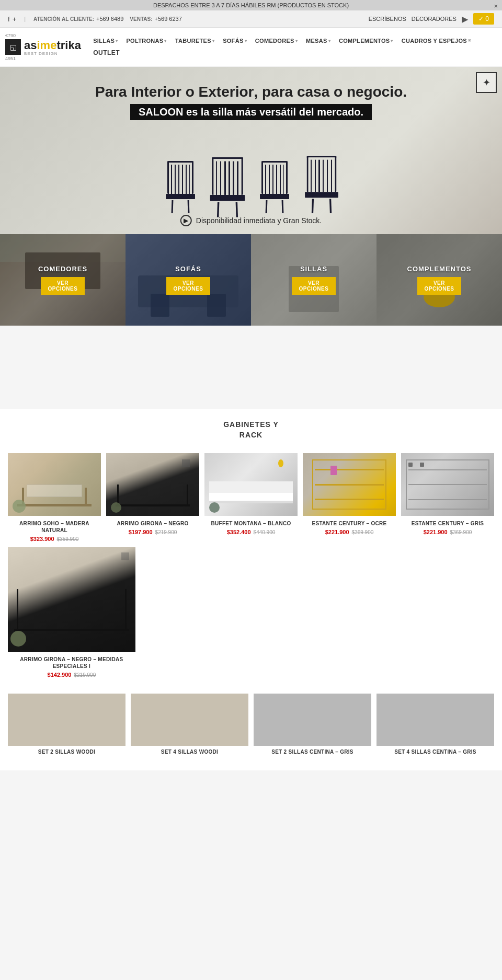 Image resolution: width=502 pixels, height=980 pixels. I want to click on estante-century-gris-price-current: $221.900, so click(436, 532).